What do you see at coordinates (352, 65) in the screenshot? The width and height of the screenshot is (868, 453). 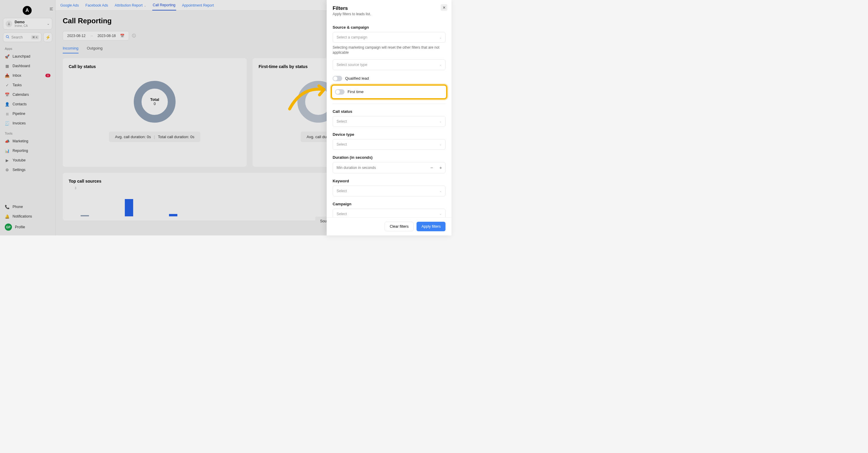 I see `select-placeholder: Select source type` at bounding box center [352, 65].